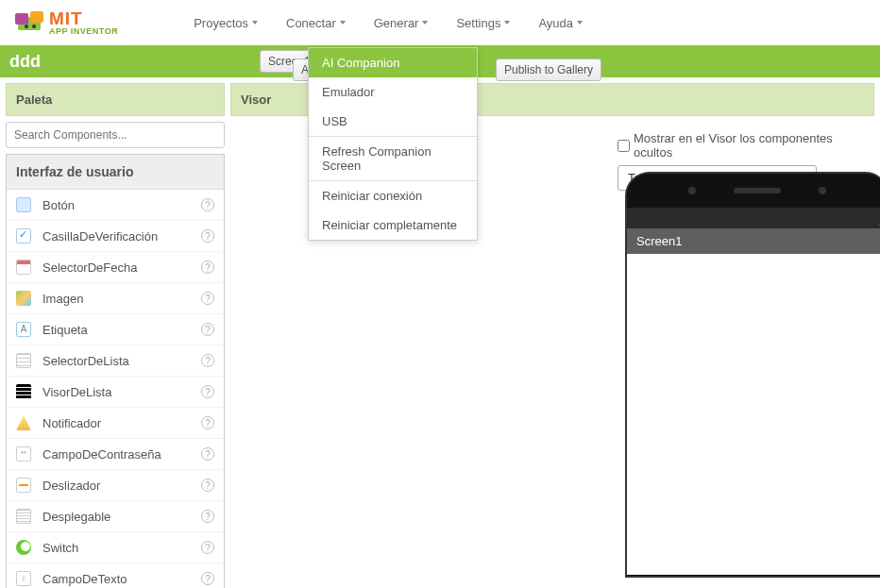 The width and height of the screenshot is (880, 588). What do you see at coordinates (623, 145) in the screenshot?
I see `show-hidden-checkbox` at bounding box center [623, 145].